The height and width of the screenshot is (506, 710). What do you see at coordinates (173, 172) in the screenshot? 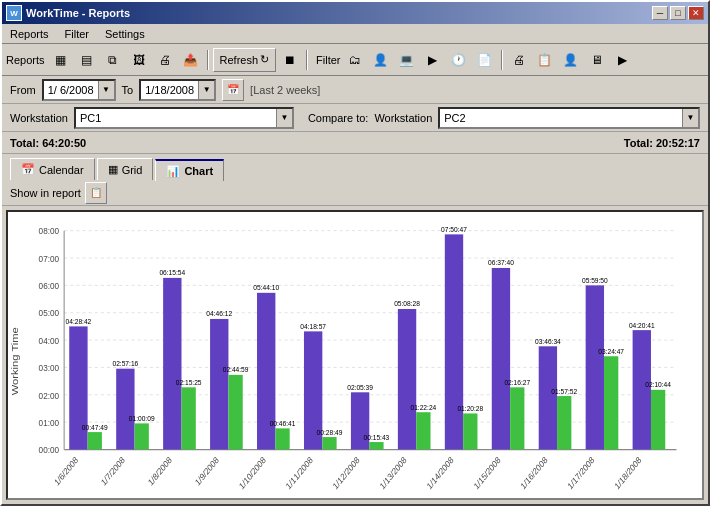
I see `chart-tab-icon: 📊` at bounding box center [173, 172].